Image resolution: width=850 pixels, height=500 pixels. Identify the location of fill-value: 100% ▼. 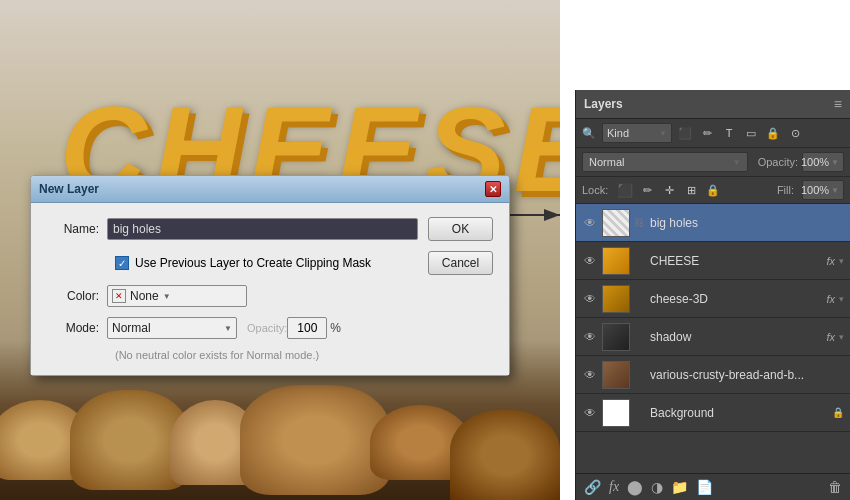
(823, 190).